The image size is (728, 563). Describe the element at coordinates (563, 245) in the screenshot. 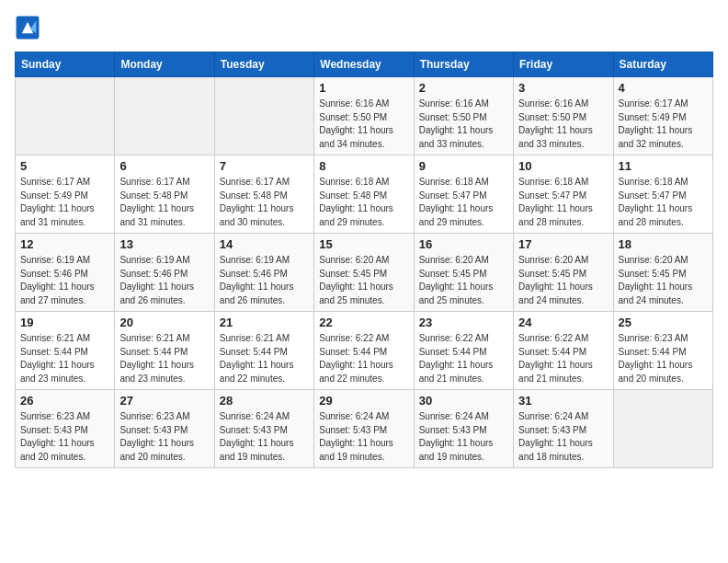

I see `day-number: 17` at that location.